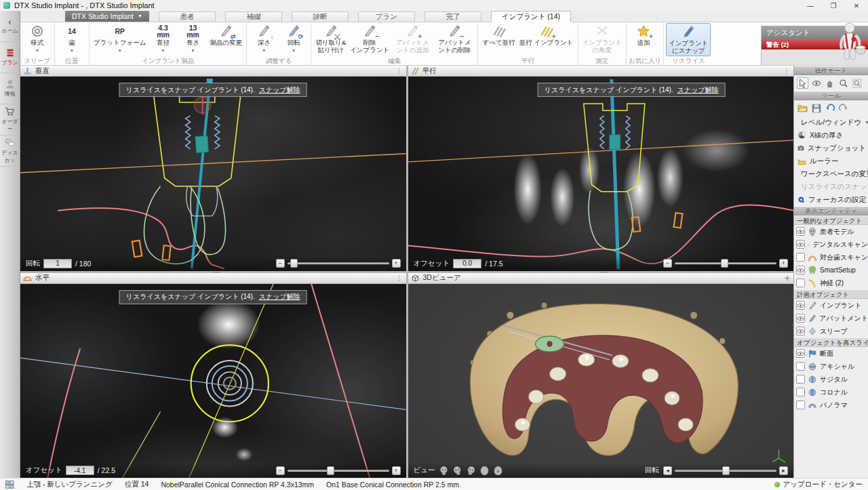  What do you see at coordinates (443, 470) in the screenshot?
I see `skull-front-view-button` at bounding box center [443, 470].